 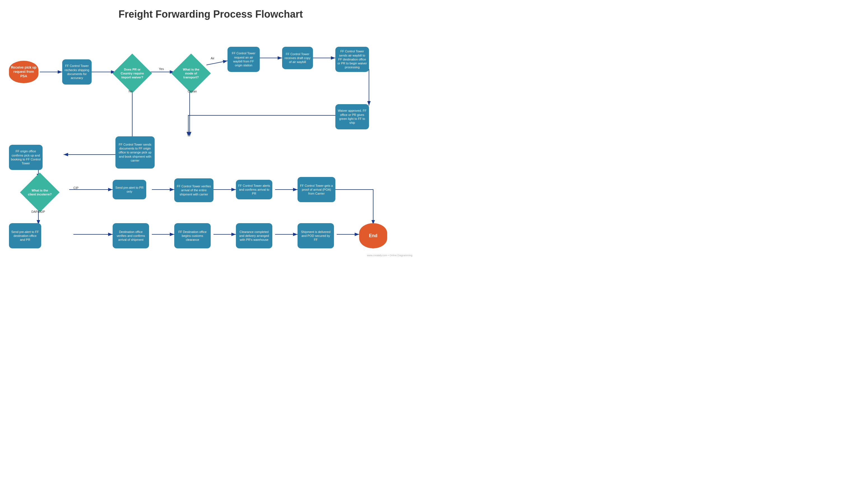 What do you see at coordinates (133, 73) in the screenshot?
I see `diamond-d1: Does PR or Country require import waiver…` at bounding box center [133, 73].